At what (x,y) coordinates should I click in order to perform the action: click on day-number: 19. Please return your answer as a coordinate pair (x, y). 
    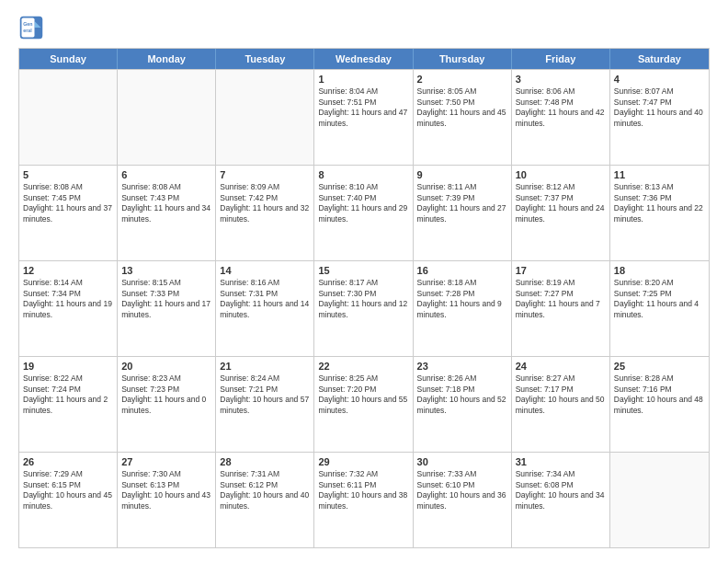
    Looking at the image, I should click on (68, 366).